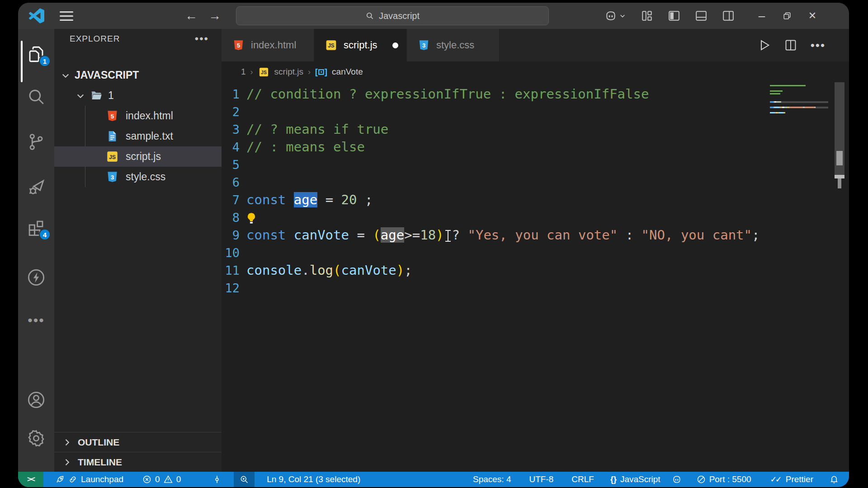  Describe the element at coordinates (399, 16) in the screenshot. I see `search-value: Javascript` at that location.